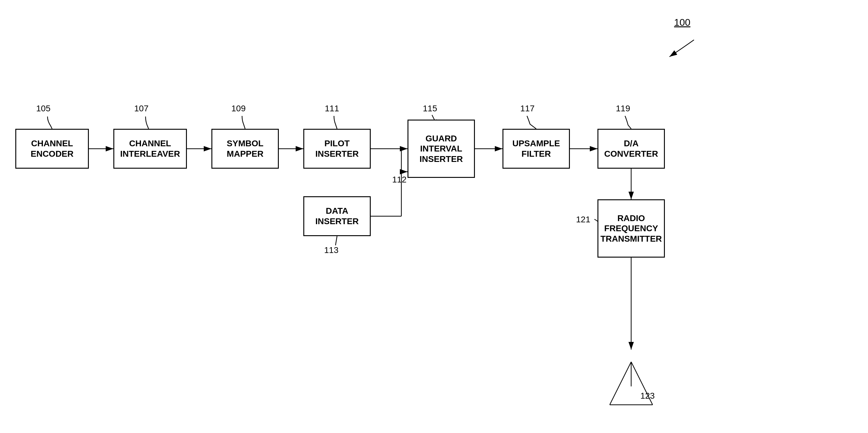 Image resolution: width=868 pixels, height=433 pixels. What do you see at coordinates (528, 109) in the screenshot?
I see `ref-117: 117` at bounding box center [528, 109].